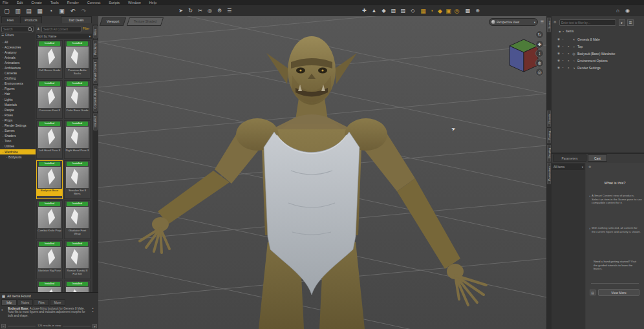 Image resolution: width=644 pixels, height=329 pixels. I want to click on zoom-in-button: +, so click(94, 326).